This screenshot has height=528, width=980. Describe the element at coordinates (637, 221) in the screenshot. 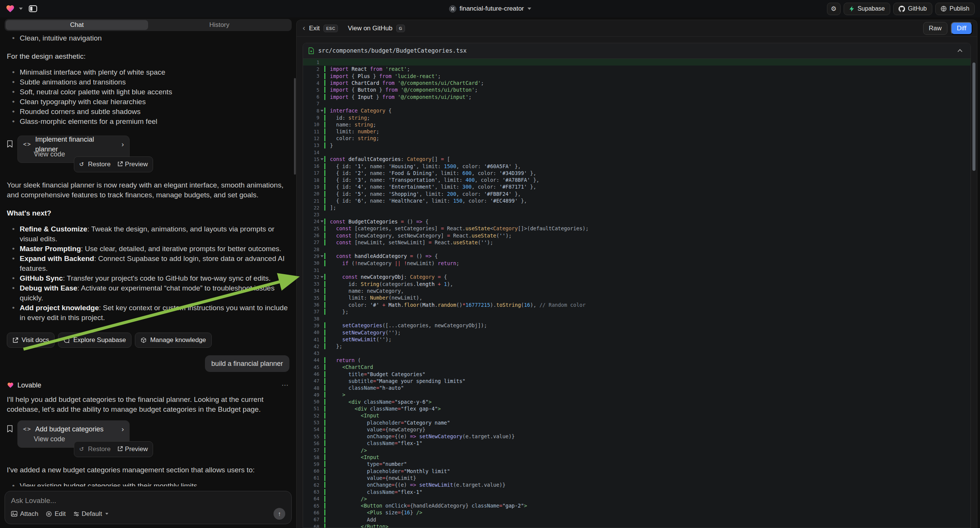

I see `code-line: 24const BudgetCategories = () => {` at that location.